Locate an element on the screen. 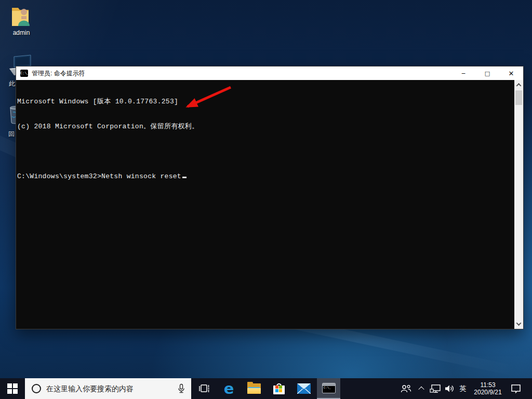  edge-button: e is located at coordinates (229, 389).